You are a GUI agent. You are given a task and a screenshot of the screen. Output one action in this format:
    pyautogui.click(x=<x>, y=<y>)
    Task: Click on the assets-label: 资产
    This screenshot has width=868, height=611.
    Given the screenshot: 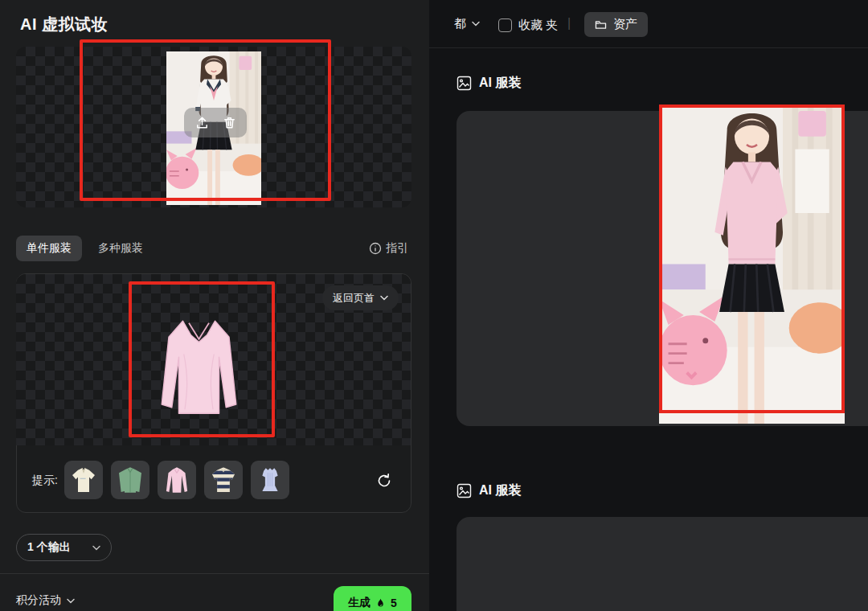 What is the action you would take?
    pyautogui.click(x=625, y=24)
    